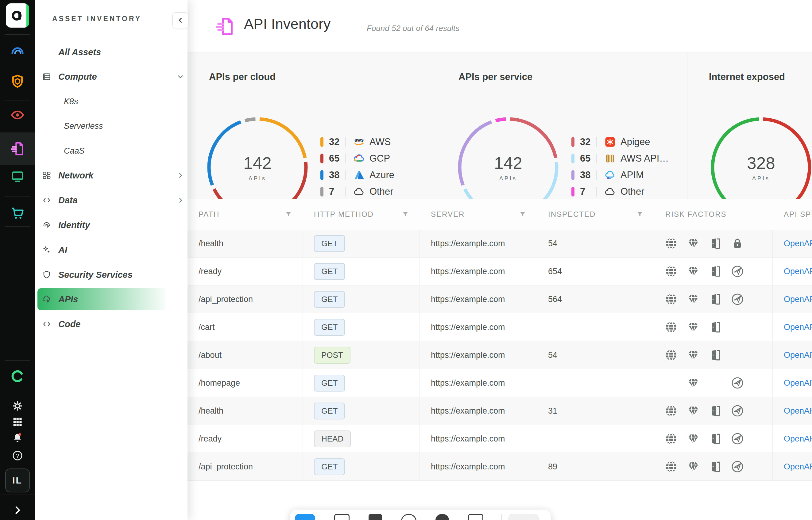  Describe the element at coordinates (633, 192) in the screenshot. I see `legend-label: Other` at that location.